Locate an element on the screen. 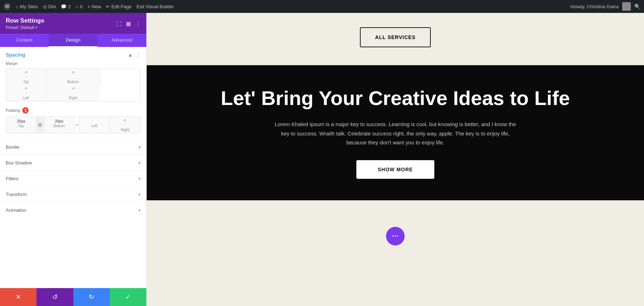 This screenshot has width=644, height=306. save-icon: ✓ is located at coordinates (128, 297).